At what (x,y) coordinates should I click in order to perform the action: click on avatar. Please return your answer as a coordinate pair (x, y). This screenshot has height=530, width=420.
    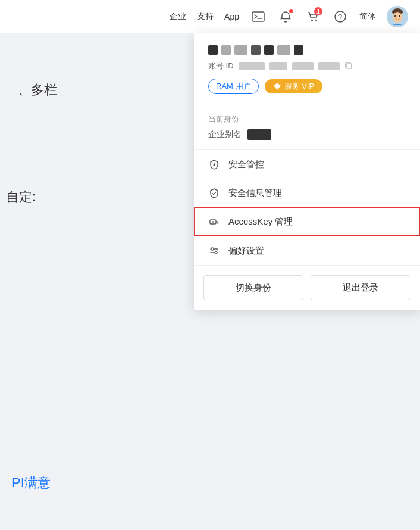
    Looking at the image, I should click on (397, 17).